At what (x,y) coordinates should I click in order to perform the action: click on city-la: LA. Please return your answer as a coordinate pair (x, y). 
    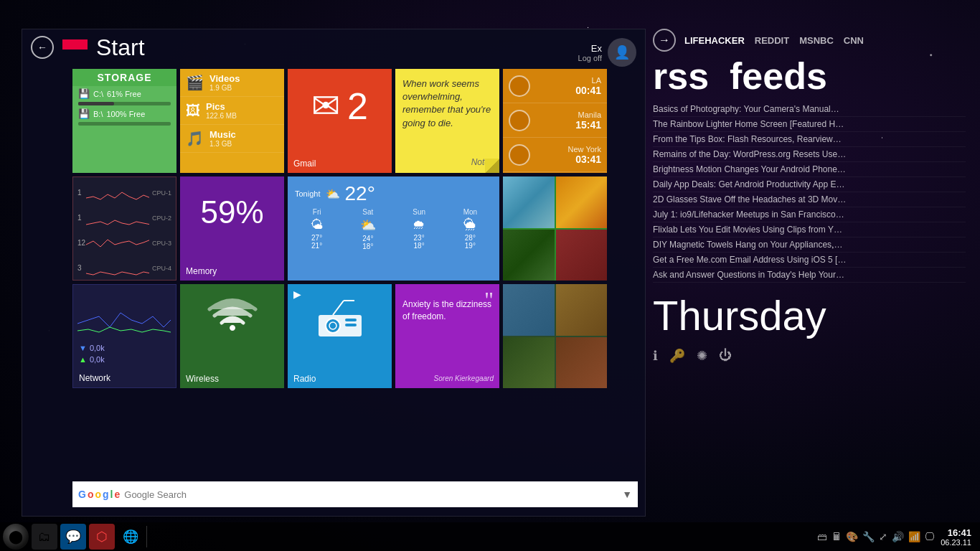
    Looking at the image, I should click on (588, 80).